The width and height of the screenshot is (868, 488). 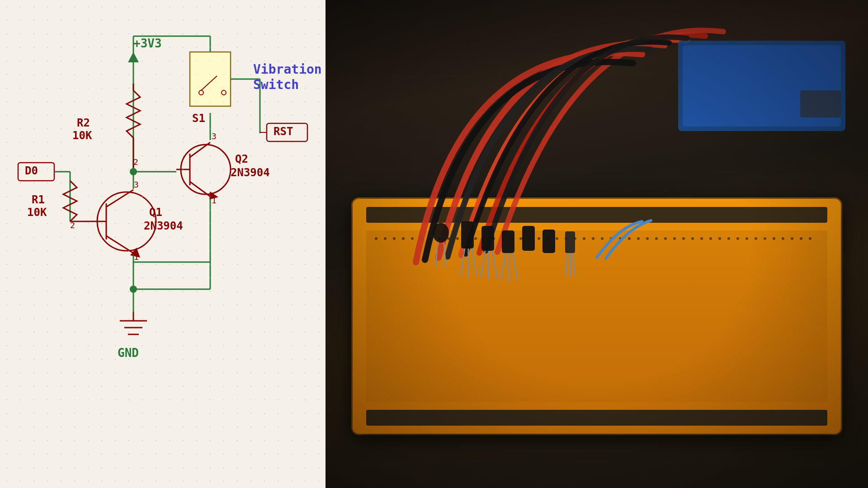 I want to click on q1-pin3: 3, so click(x=137, y=184).